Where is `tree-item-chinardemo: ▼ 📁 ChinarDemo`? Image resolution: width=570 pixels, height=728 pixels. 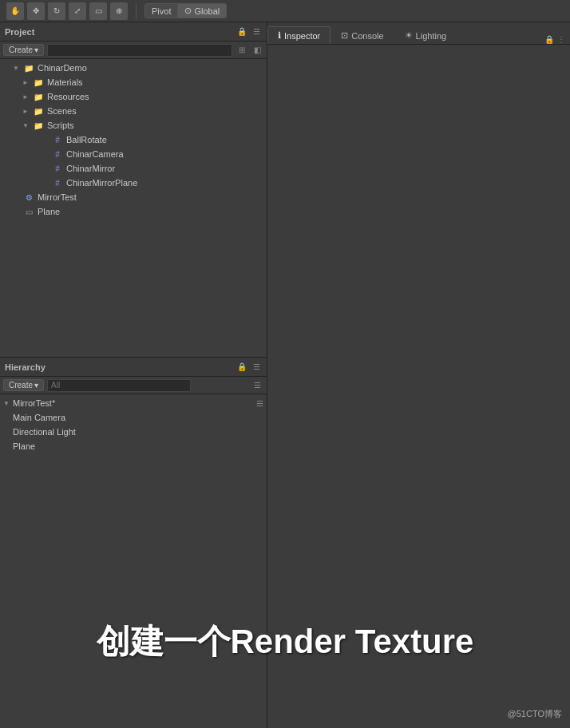 tree-item-chinardemo: ▼ 📁 ChinarDemo is located at coordinates (133, 68).